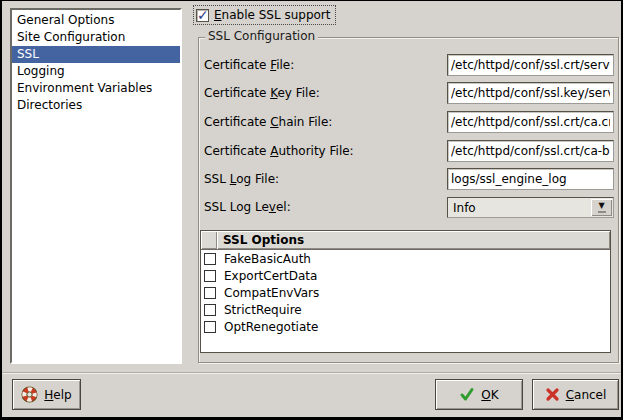 The height and width of the screenshot is (420, 623). I want to click on enable-ssl-checkbox-row: Enable SSL support, so click(264, 15).